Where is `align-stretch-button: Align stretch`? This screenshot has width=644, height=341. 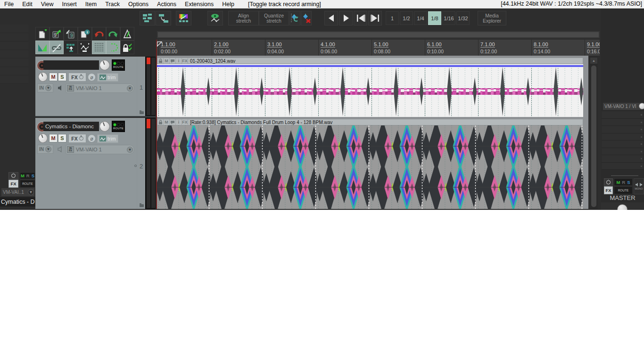 align-stretch-button: Align stretch is located at coordinates (243, 18).